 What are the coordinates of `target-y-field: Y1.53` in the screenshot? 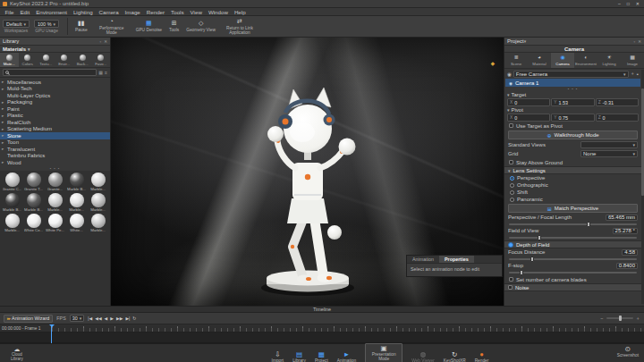 It's located at (572, 102).